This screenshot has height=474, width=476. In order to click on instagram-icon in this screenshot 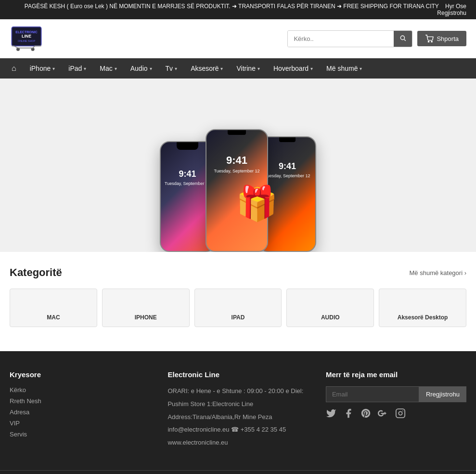, I will do `click(400, 414)`.